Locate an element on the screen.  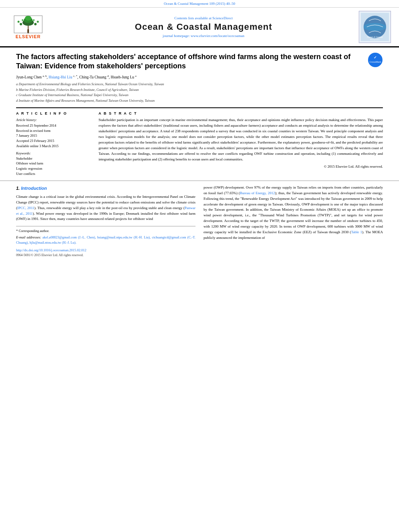
journal-header: ELSEVIER Contents lists available at Sci… is located at coordinates (200, 27).